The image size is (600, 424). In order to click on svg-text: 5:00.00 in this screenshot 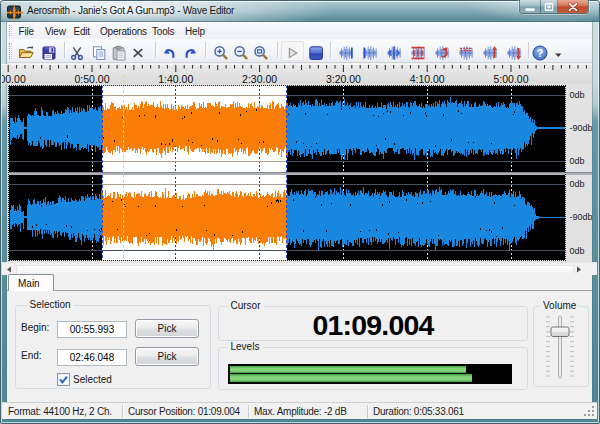, I will do `click(510, 79)`.